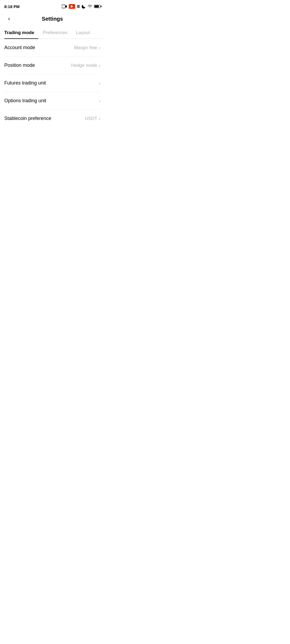 This screenshot has width=290, height=644. What do you see at coordinates (52, 83) in the screenshot?
I see `settings-item-futures-trading-unit: Futures trading unit ›` at bounding box center [52, 83].